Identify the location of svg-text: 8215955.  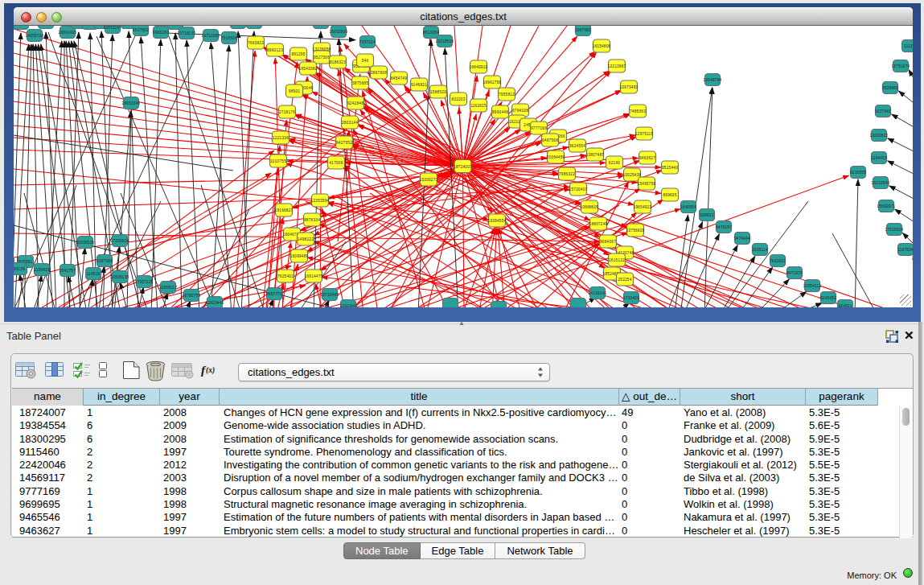
(858, 172).